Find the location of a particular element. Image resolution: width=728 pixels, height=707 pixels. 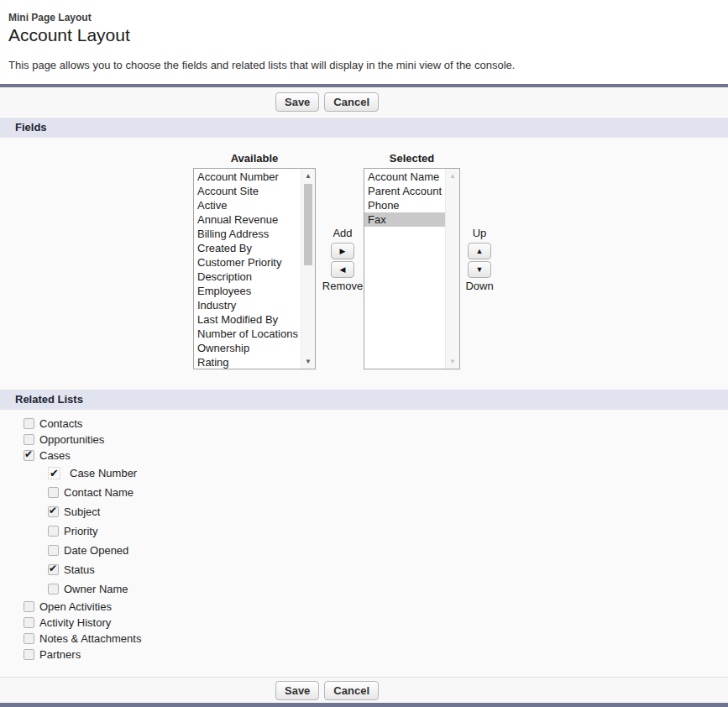

bottom-divider-bar is located at coordinates (364, 705).